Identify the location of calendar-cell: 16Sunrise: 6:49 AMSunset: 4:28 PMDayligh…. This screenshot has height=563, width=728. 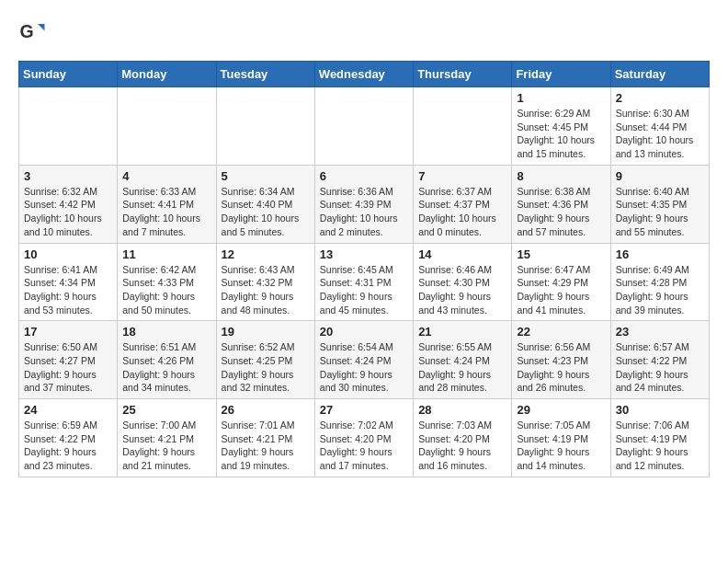
(660, 282).